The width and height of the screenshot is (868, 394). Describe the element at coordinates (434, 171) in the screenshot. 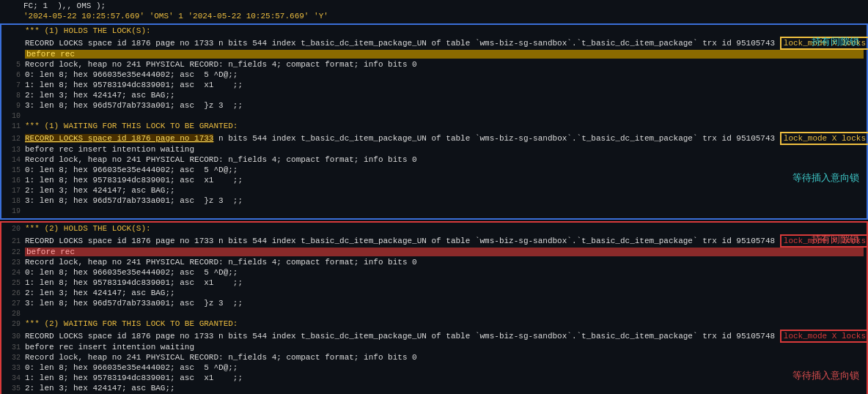

I see `line-field-2-0: 15 0: len 8; hex 966035e35e444002; asc 5…` at that location.